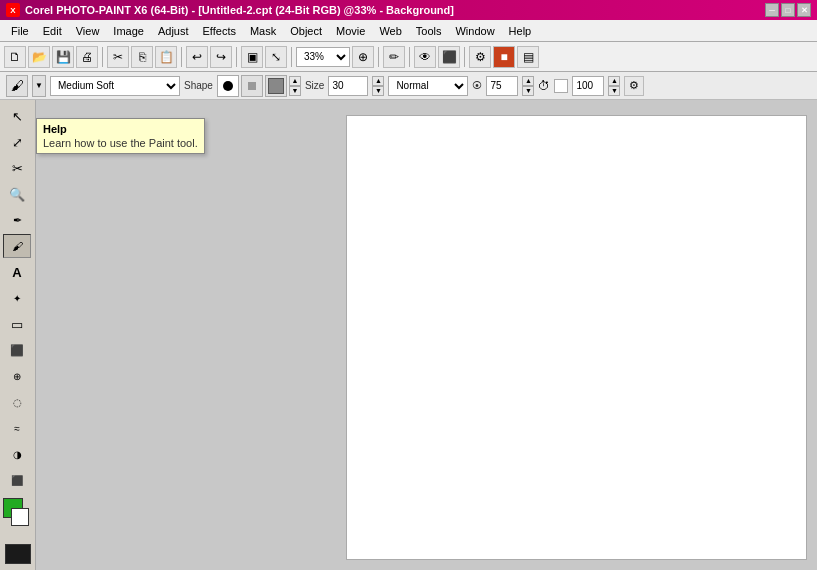  I want to click on shape-square-button, so click(252, 86).